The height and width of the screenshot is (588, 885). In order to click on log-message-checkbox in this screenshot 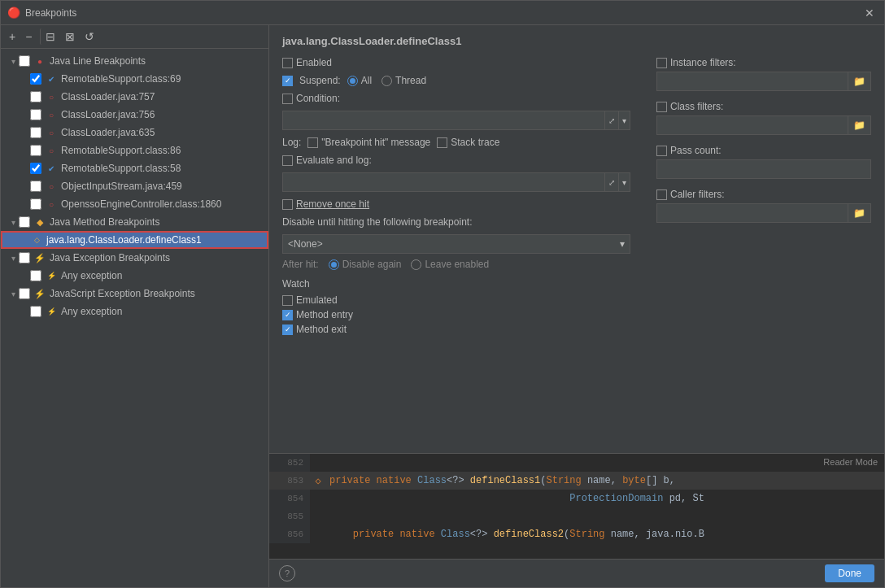, I will do `click(312, 143)`.